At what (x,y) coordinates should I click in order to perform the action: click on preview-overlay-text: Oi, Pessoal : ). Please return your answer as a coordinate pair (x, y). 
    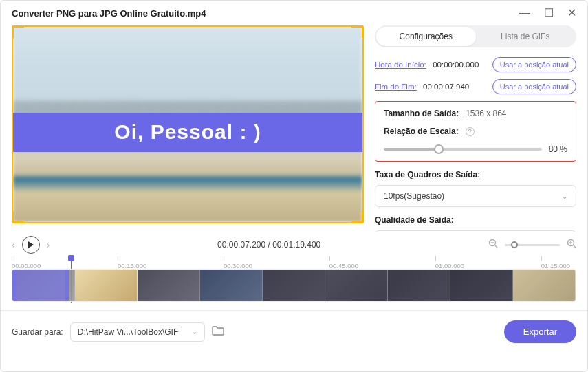
    Looking at the image, I should click on (187, 132).